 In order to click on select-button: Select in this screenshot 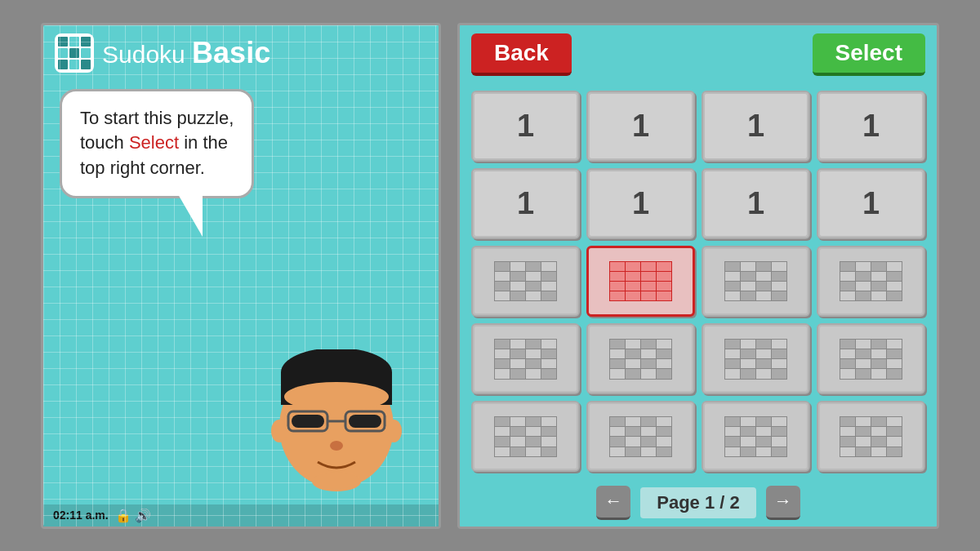, I will do `click(869, 55)`.